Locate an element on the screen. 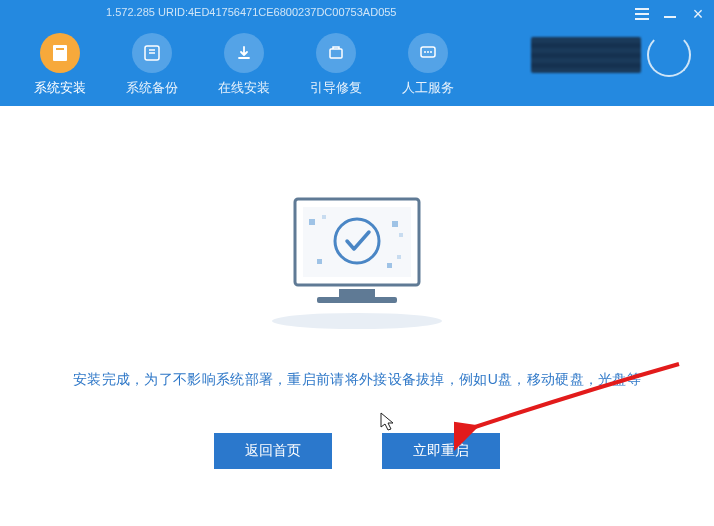  backup-icon is located at coordinates (152, 53).